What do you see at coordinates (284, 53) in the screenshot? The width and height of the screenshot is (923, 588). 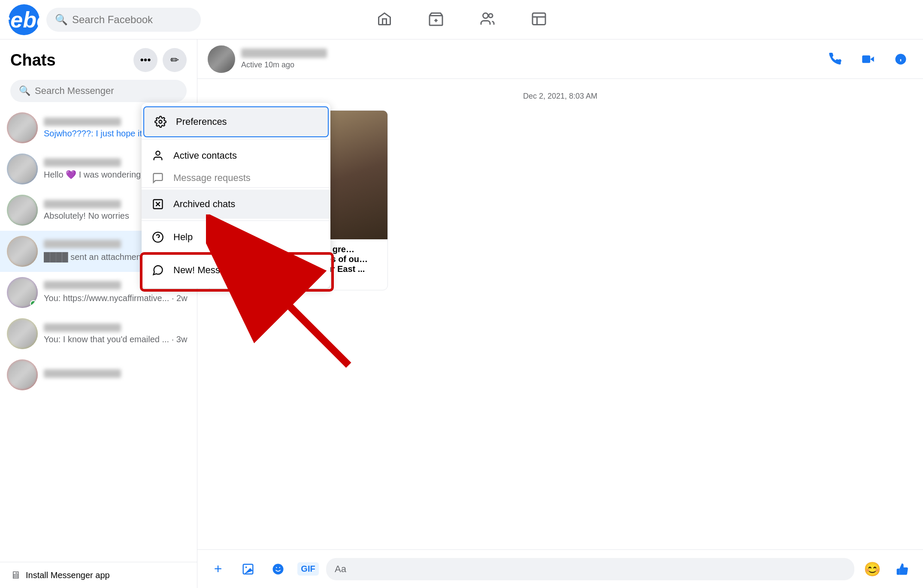 I see `chat-header-name` at bounding box center [284, 53].